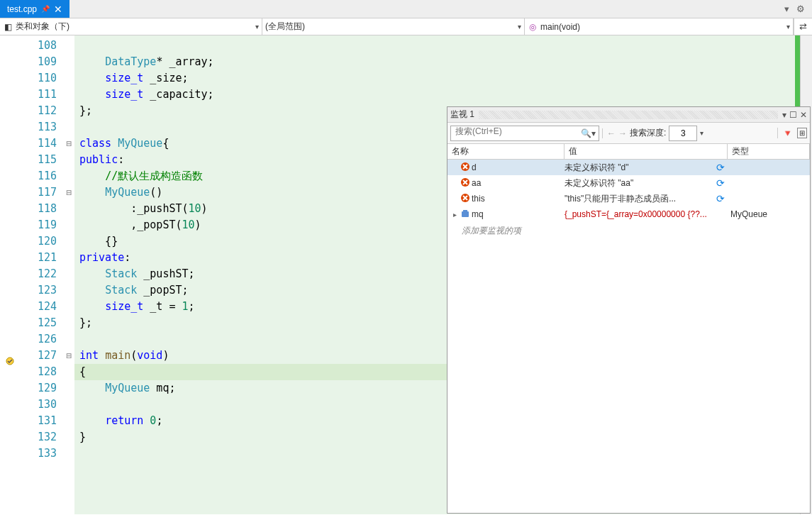 This screenshot has width=812, height=515. I want to click on breakpoint-gutter, so click(11, 275).